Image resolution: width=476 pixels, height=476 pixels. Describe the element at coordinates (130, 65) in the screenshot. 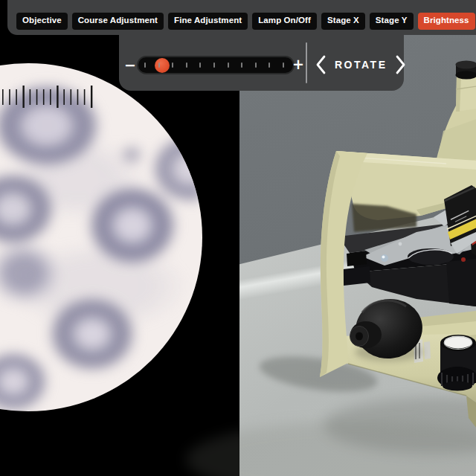

I see `brightness-minus-button: −` at that location.